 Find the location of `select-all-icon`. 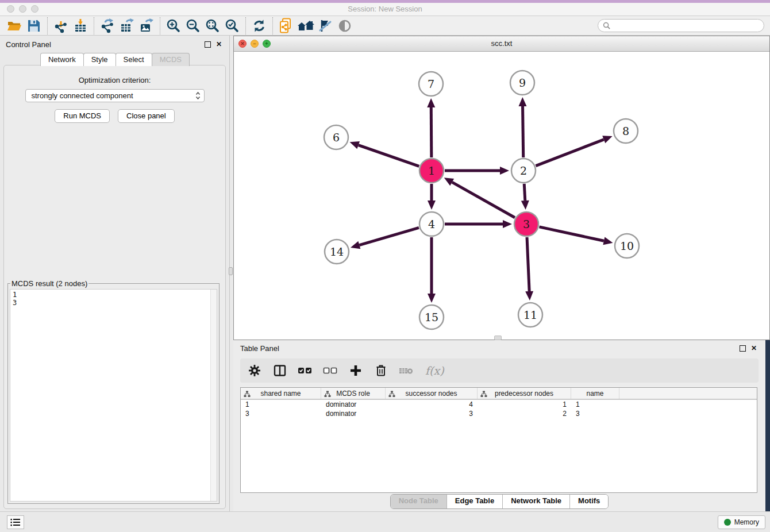

select-all-icon is located at coordinates (305, 371).